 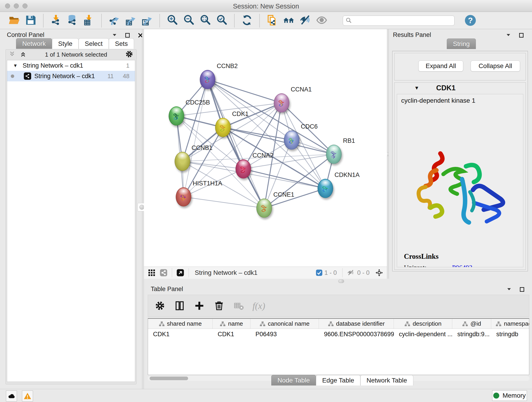 I want to click on network-row: String Network – cdk1 11 48, so click(x=71, y=76).